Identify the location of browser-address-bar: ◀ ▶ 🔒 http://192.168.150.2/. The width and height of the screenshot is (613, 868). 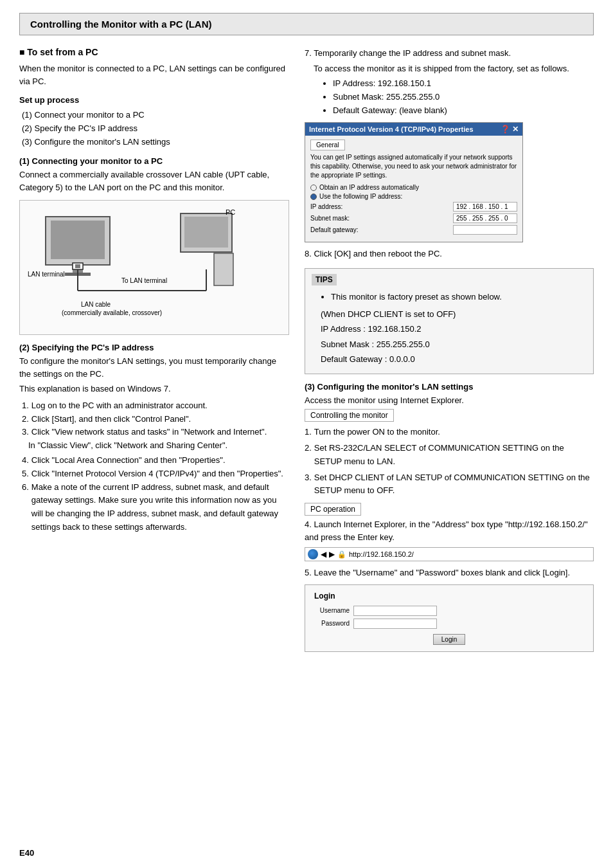
(449, 554).